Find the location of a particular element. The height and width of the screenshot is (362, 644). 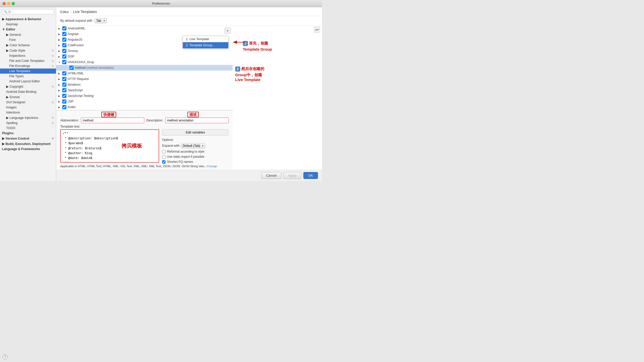

sidebar-item-intentions: Intentions is located at coordinates (28, 112).